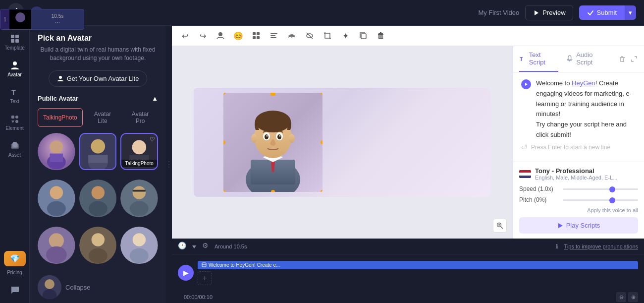  I want to click on timeline-time-display: 00:00/00:10, so click(198, 297).